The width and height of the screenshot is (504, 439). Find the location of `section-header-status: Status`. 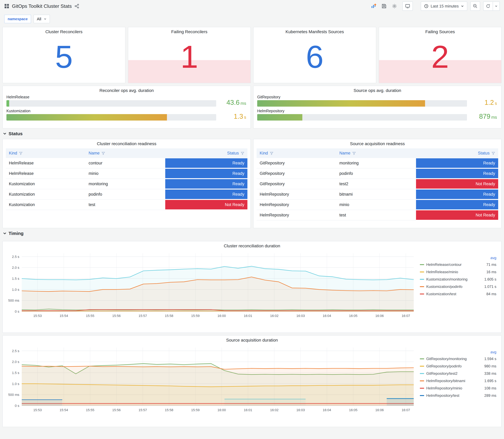

section-header-status: Status is located at coordinates (252, 134).